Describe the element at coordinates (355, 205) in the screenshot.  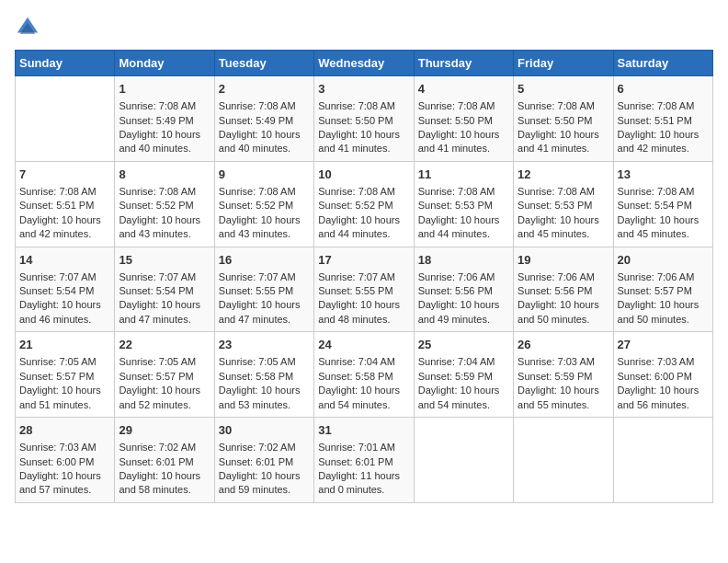
I see `sunset-text: Sunset: 5:52 PM` at that location.